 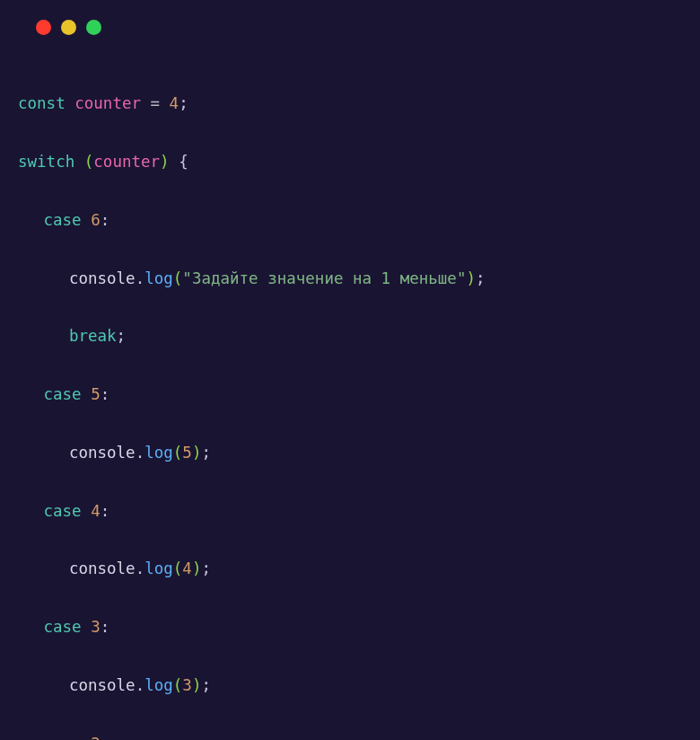 I want to click on code-line: case 4:, so click(x=350, y=511).